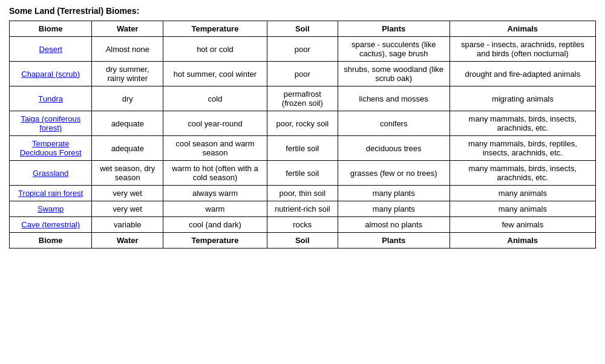  Describe the element at coordinates (393, 29) in the screenshot. I see `header-plants: Plants` at that location.